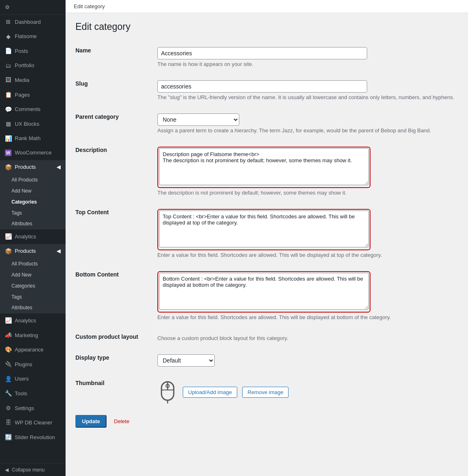  Describe the element at coordinates (22, 95) in the screenshot. I see `sidebar-item-label: Pages` at that location.